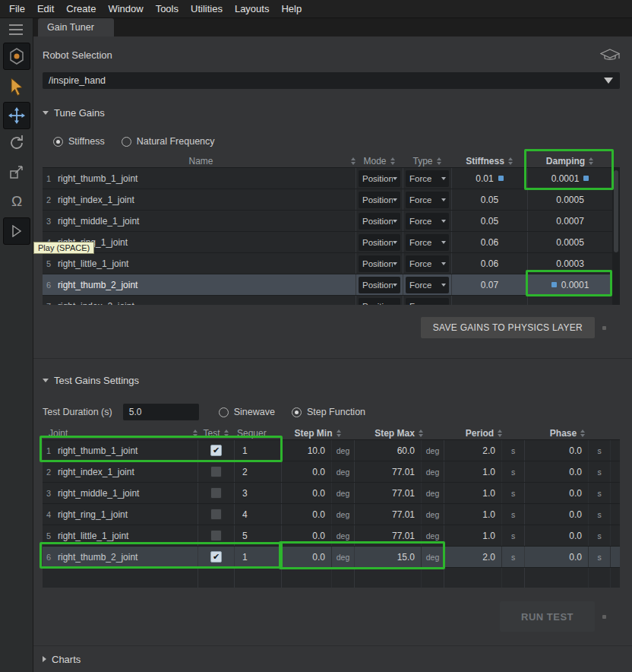 The width and height of the screenshot is (632, 672). Describe the element at coordinates (17, 56) in the screenshot. I see `robot-assembler-button` at that location.